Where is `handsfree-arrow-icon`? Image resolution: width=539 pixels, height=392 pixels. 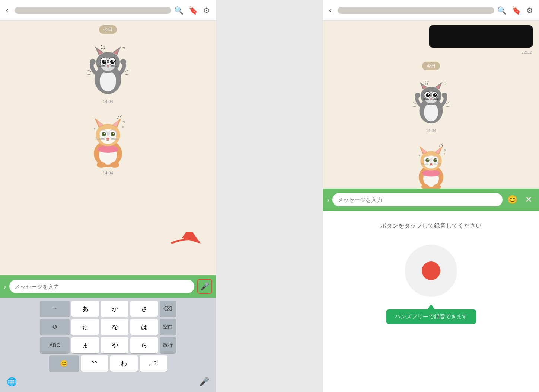
handsfree-arrow-icon is located at coordinates (431, 307).